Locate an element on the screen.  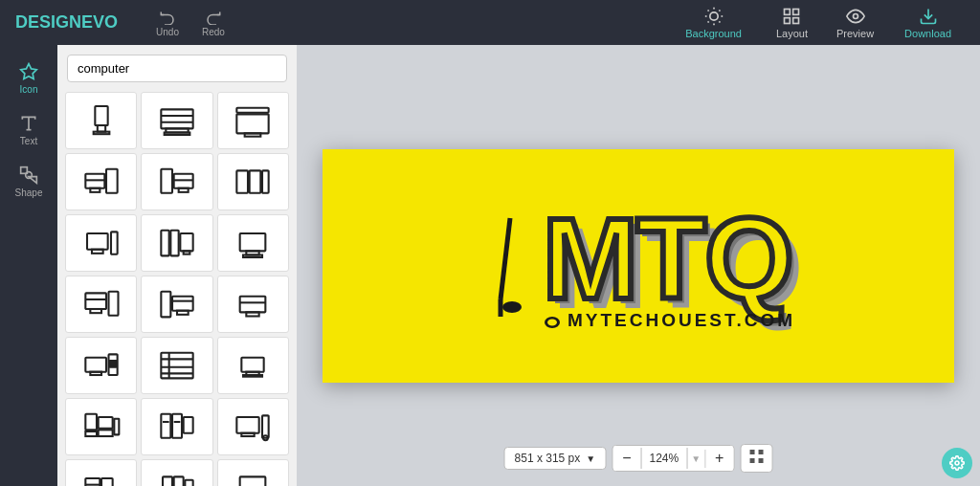
background-button: Background is located at coordinates (714, 23).